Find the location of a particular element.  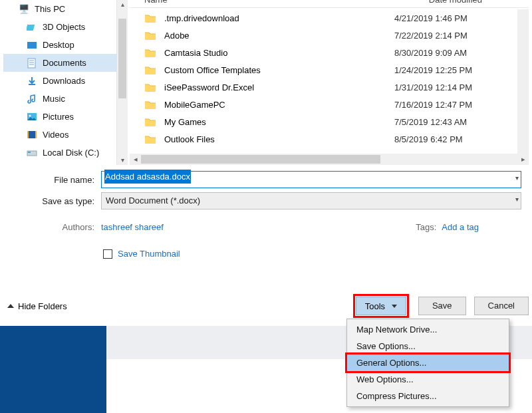

nav-scroll-thumb is located at coordinates (122, 59).